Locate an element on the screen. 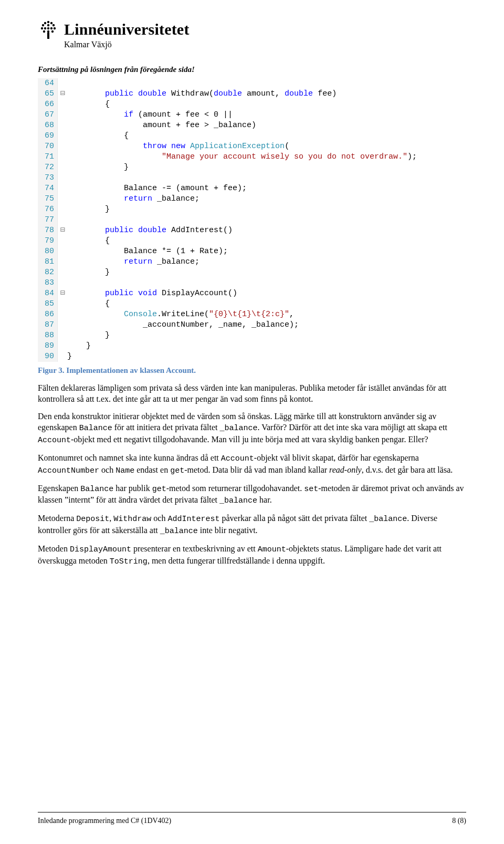 The width and height of the screenshot is (504, 844). line-number: 81 is located at coordinates (48, 262).